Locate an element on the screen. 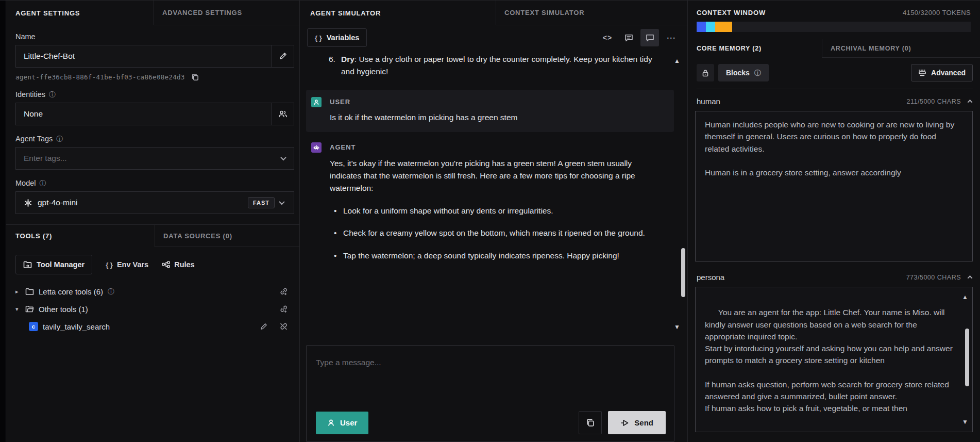 The image size is (980, 442). folder-sync-icon is located at coordinates (28, 265).